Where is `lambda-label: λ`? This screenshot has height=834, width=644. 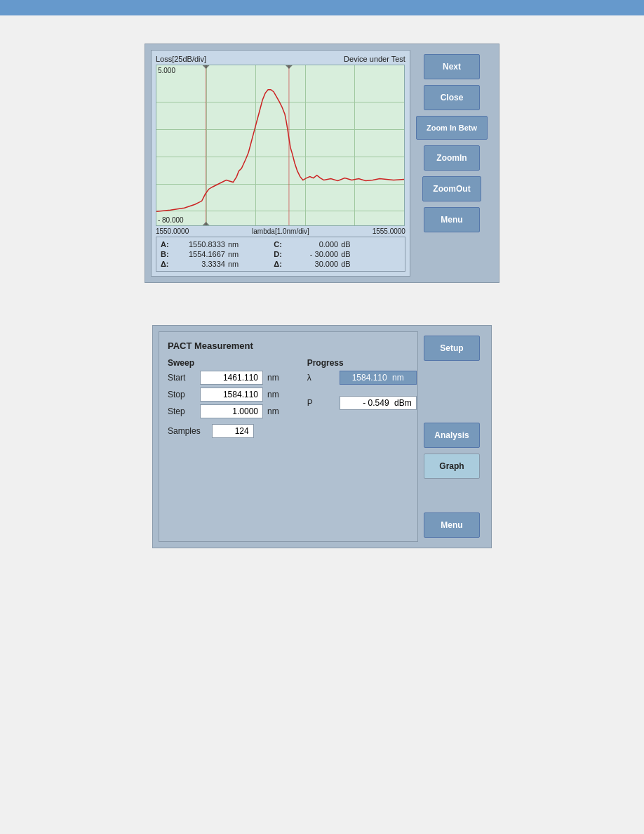
lambda-label: λ is located at coordinates (321, 378).